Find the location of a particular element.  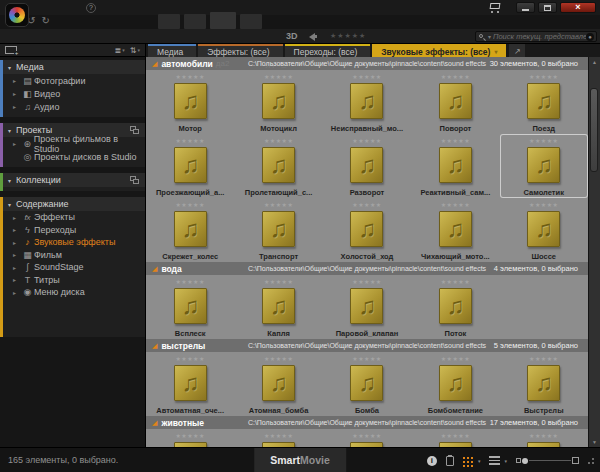

rating-filter-stars: ★★★★★ is located at coordinates (348, 36).